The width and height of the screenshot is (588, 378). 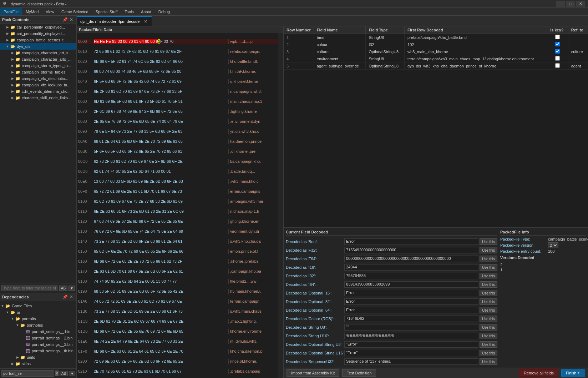 I want to click on portrait-search: ✕ AB ▼, so click(x=38, y=373).